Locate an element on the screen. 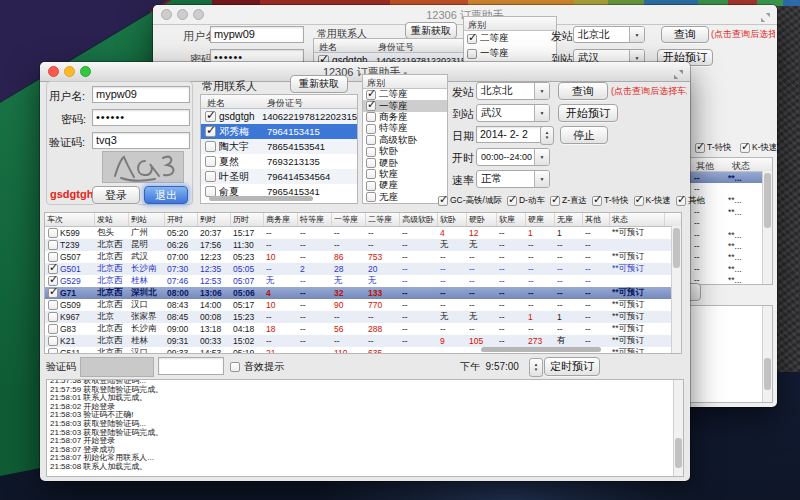 The height and width of the screenshot is (500, 800). time-range-select: 00:00--24:00 is located at coordinates (513, 157).